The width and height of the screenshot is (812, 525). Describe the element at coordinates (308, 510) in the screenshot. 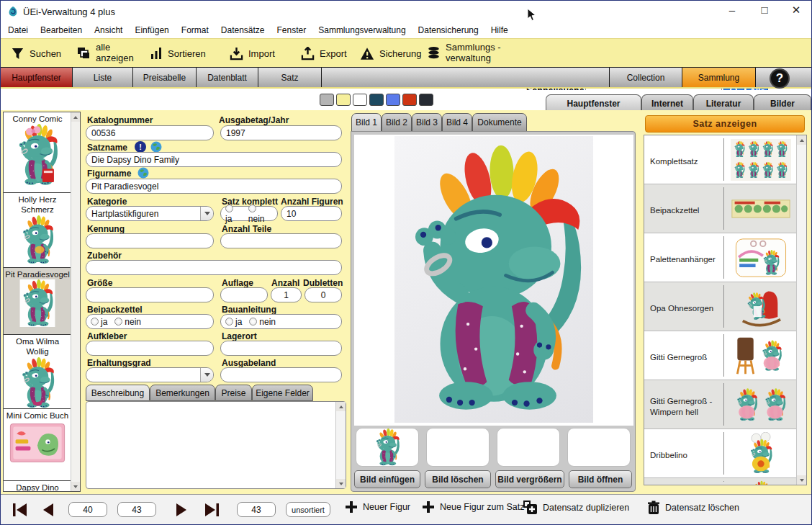

I see `sort-status-field` at that location.